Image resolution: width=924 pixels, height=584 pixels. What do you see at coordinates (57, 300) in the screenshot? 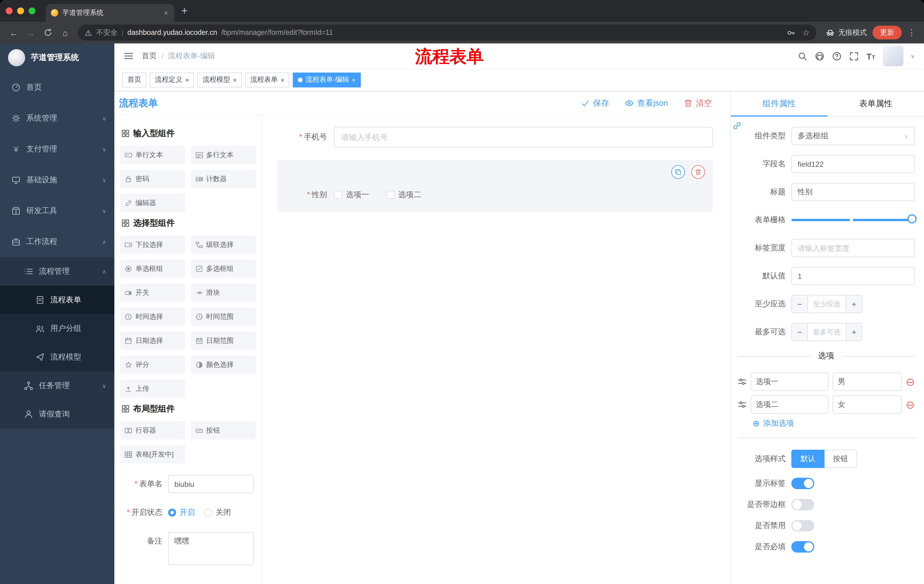
I see `sidebar-item-process-form: 流程表单` at bounding box center [57, 300].